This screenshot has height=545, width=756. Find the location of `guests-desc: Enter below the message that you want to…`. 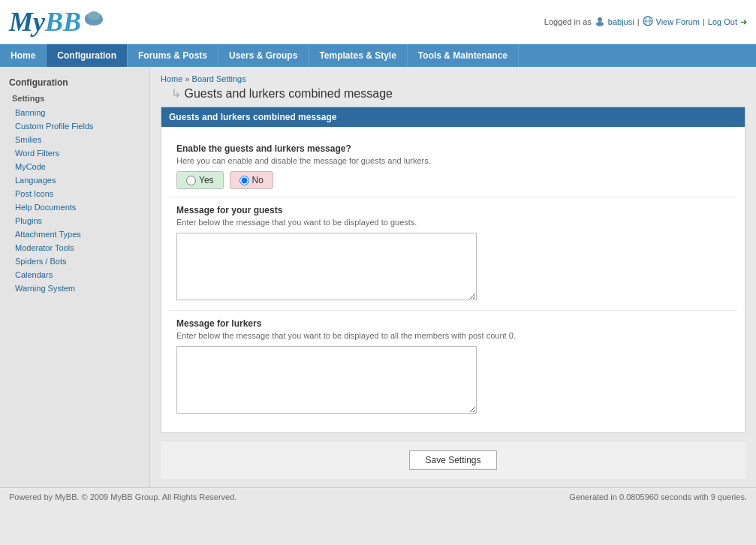

guests-desc: Enter below the message that you want to… is located at coordinates (453, 222).